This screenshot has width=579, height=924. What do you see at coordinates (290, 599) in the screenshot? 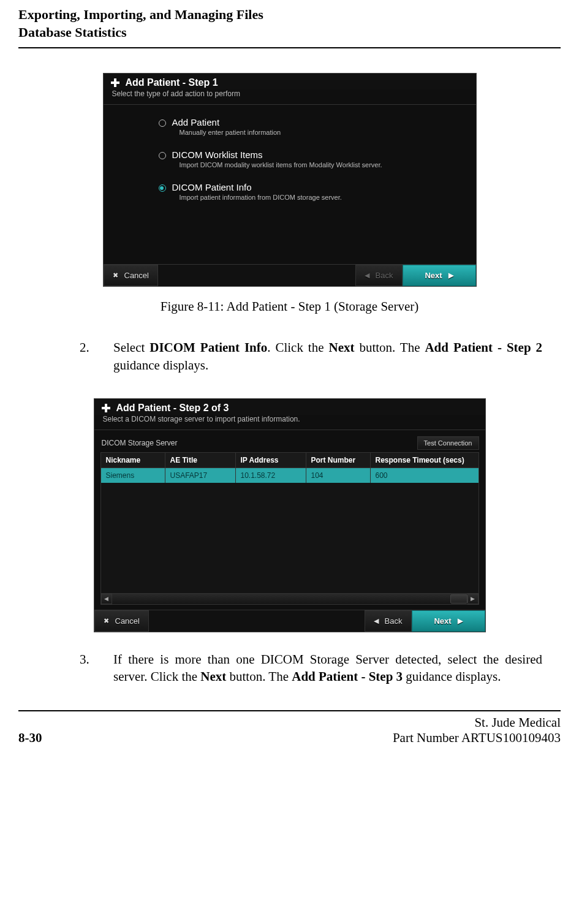
I see `horizontal-scrollbar: ◀ ▶` at bounding box center [290, 599].